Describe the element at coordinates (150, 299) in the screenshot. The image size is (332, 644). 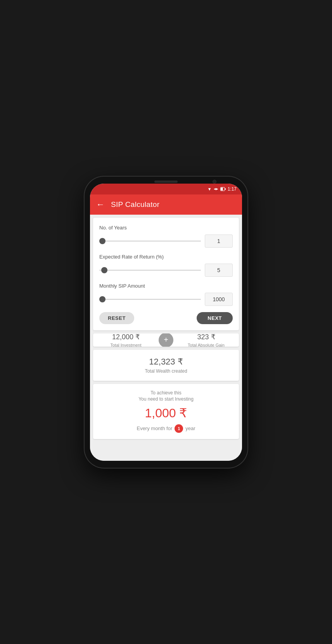
I see `sip-slider-wrap` at that location.